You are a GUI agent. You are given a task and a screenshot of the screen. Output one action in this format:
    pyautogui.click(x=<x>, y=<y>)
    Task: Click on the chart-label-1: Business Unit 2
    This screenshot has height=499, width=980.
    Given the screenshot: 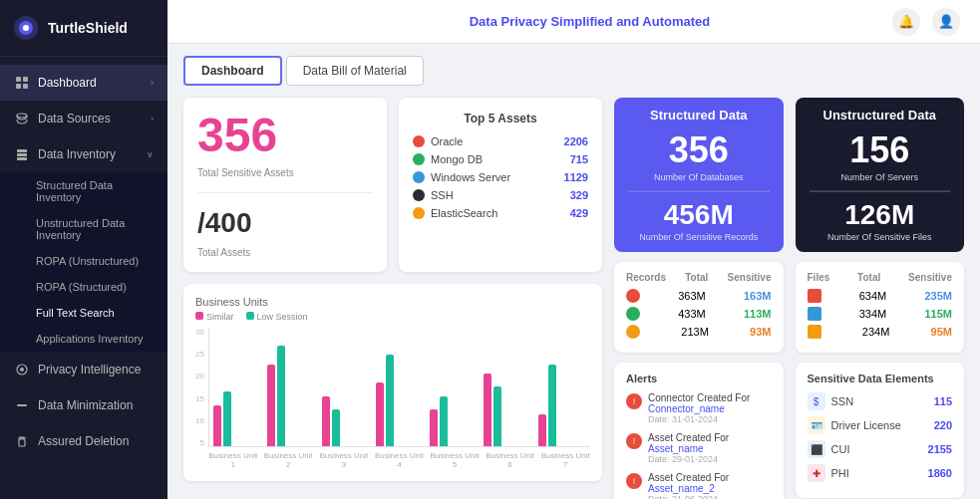 What is the action you would take?
    pyautogui.click(x=288, y=460)
    